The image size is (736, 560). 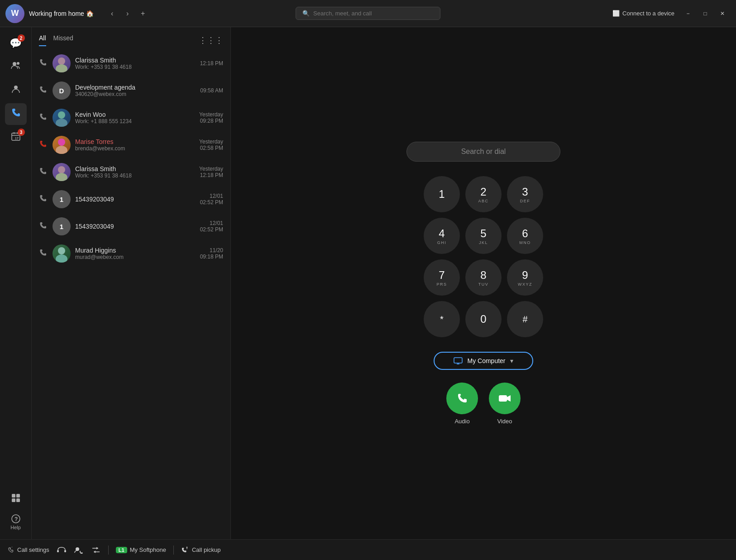 I want to click on dial-key-5: 5 JKL, so click(x=483, y=236).